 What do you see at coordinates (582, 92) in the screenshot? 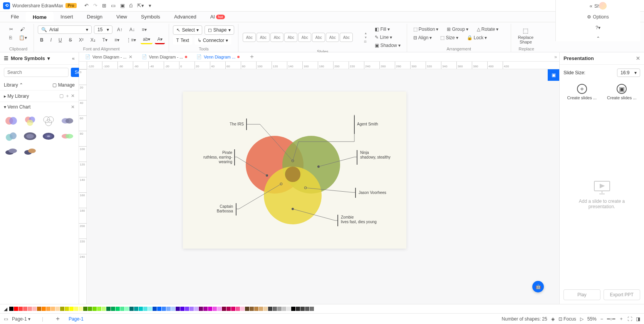
I see `create-slides-1-button: ＋Create slides ...` at bounding box center [582, 92].